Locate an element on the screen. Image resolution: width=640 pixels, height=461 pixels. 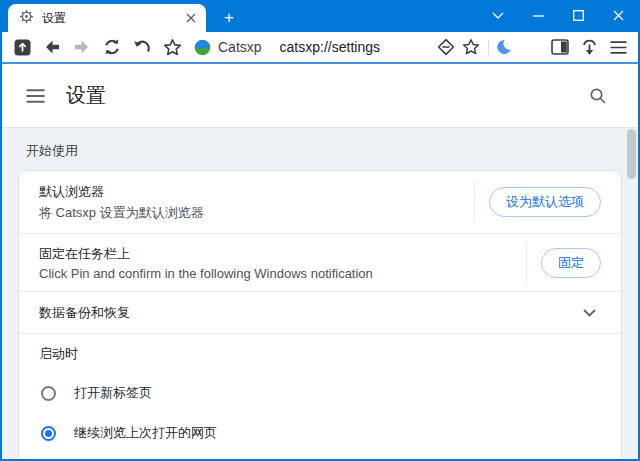
forward-icon is located at coordinates (82, 47).